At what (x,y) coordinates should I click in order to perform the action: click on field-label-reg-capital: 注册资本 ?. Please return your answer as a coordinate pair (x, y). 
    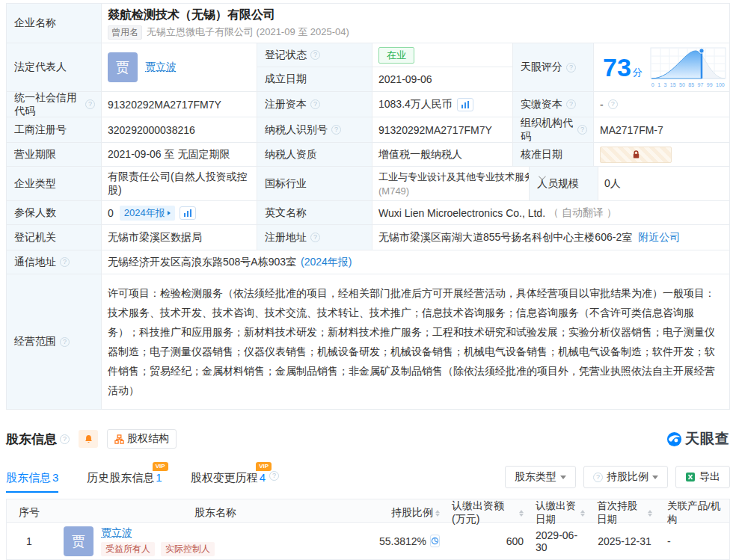
    Looking at the image, I should click on (314, 105).